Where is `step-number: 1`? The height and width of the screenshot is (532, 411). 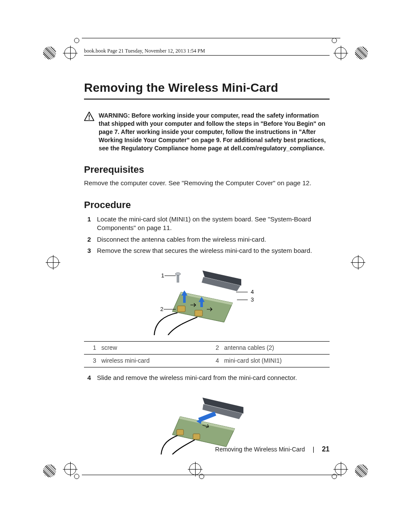
step-number: 1 is located at coordinates (87, 224).